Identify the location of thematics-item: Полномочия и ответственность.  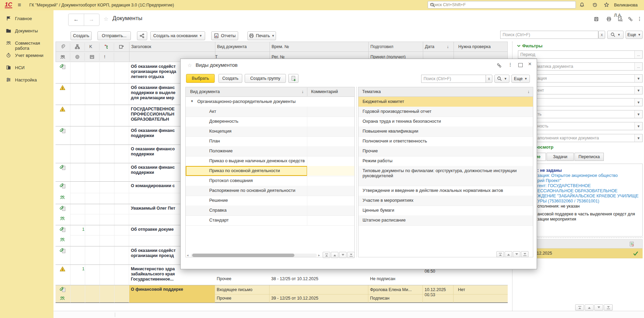
(446, 141).